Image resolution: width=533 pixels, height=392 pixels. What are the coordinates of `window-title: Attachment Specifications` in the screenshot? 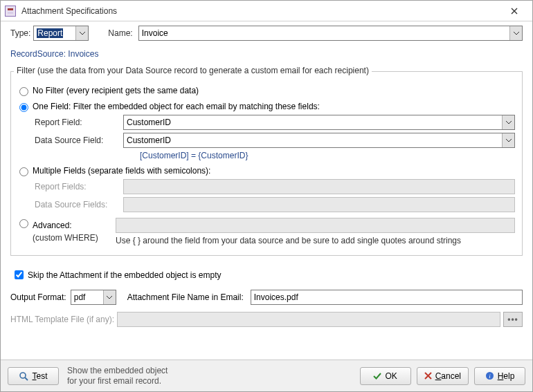 It's located at (69, 11).